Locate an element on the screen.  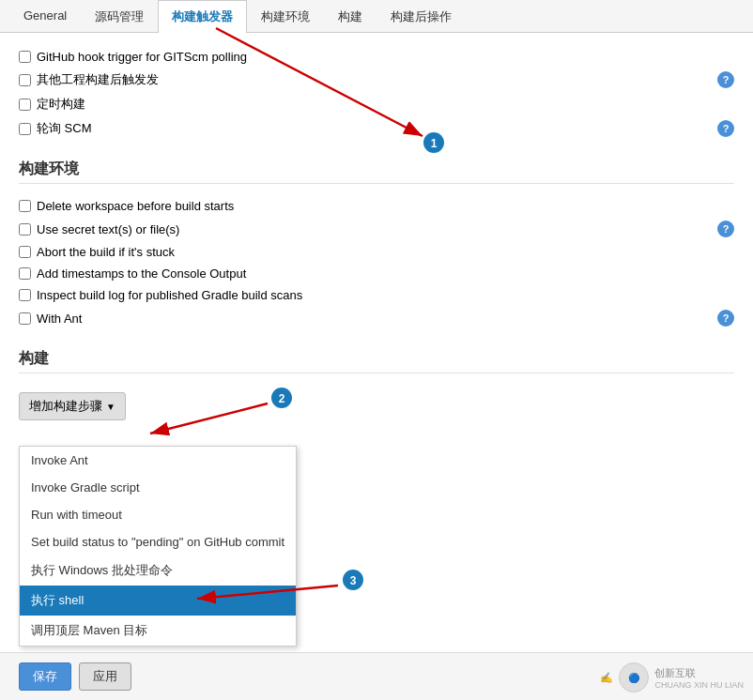
trigger-label-3: 轮询 SCM is located at coordinates (64, 129).